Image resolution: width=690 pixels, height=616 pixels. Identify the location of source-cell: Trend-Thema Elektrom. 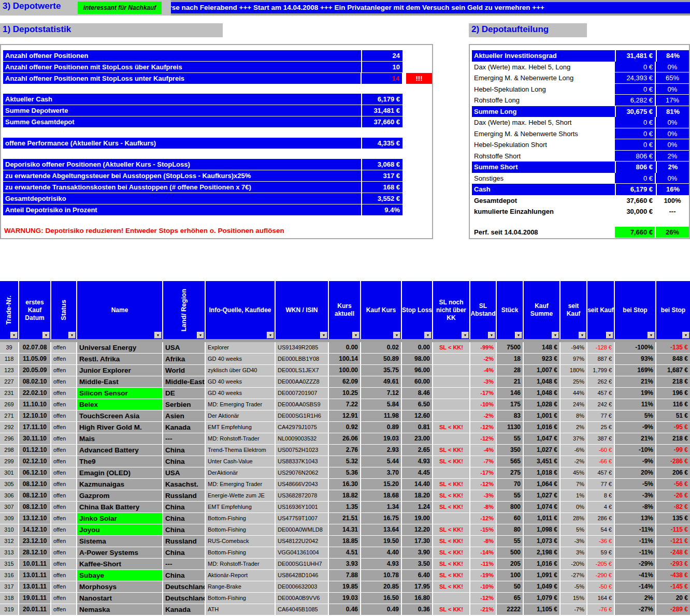
(240, 450).